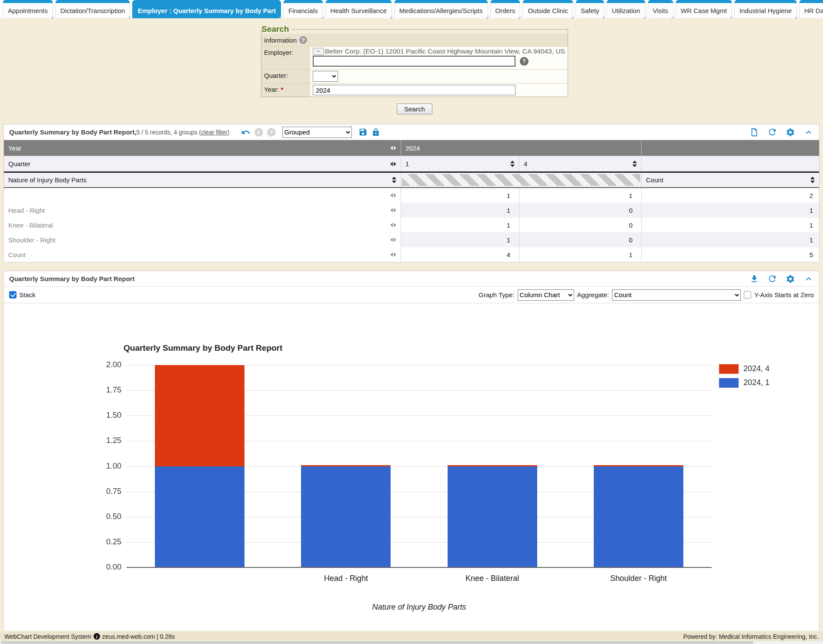 Image resolution: width=823 pixels, height=644 pixels. Describe the element at coordinates (214, 132) in the screenshot. I see `clear-filter-link: clear filter` at that location.